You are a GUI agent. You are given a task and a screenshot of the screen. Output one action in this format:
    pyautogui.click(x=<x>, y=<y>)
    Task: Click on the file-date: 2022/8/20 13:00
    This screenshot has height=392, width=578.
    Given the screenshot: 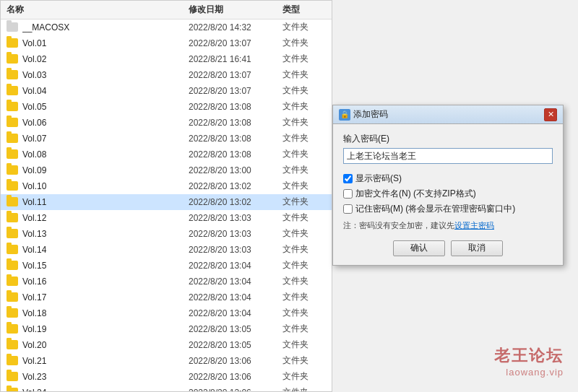 What is the action you would take?
    pyautogui.click(x=236, y=170)
    